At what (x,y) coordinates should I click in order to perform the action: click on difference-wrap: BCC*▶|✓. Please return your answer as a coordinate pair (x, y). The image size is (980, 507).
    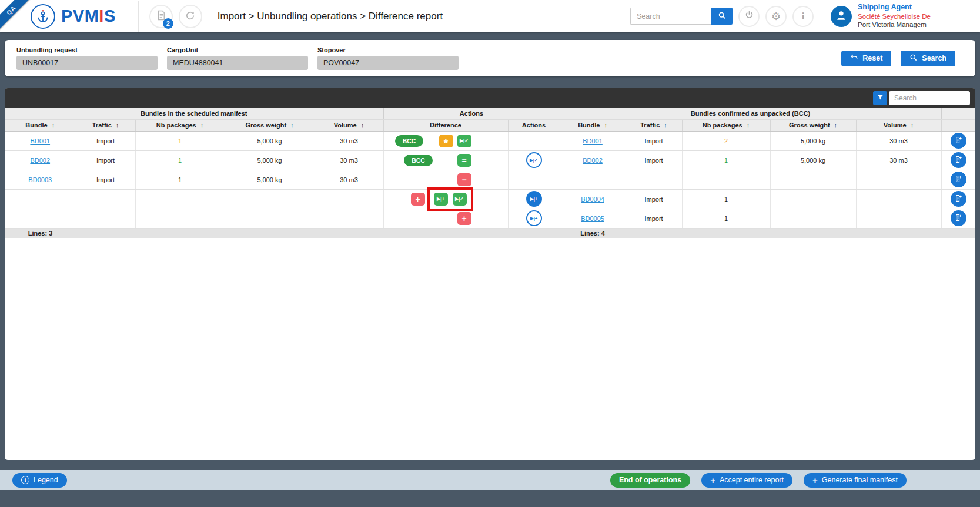
    Looking at the image, I should click on (446, 141).